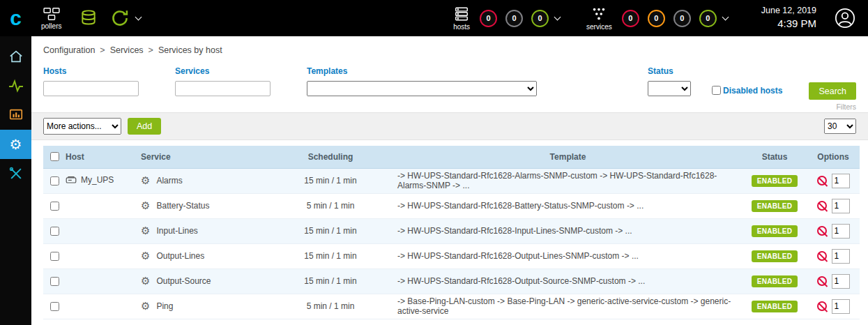 The image size is (868, 325). What do you see at coordinates (669, 89) in the screenshot?
I see `status-filter-select` at bounding box center [669, 89].